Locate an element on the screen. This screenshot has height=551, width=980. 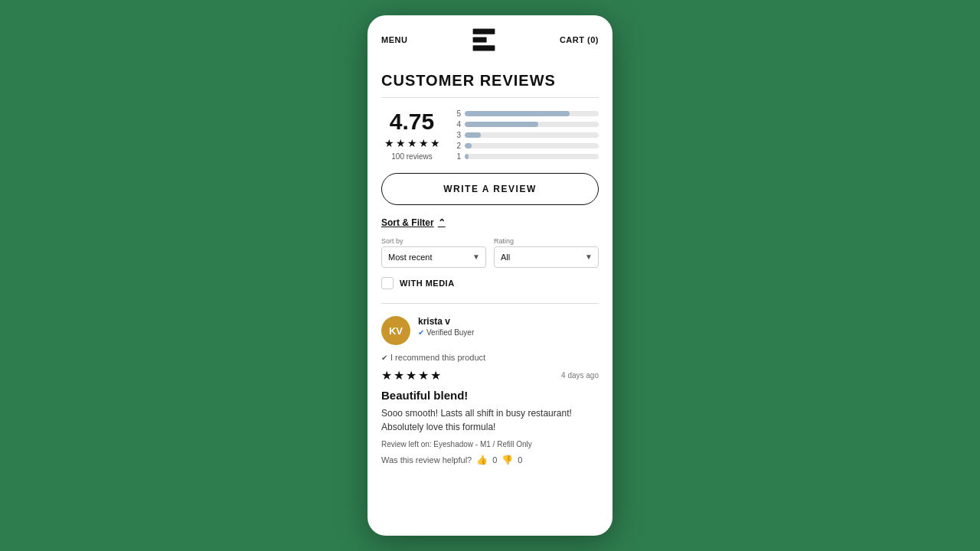
header: MENU CART (0) is located at coordinates (490, 38).